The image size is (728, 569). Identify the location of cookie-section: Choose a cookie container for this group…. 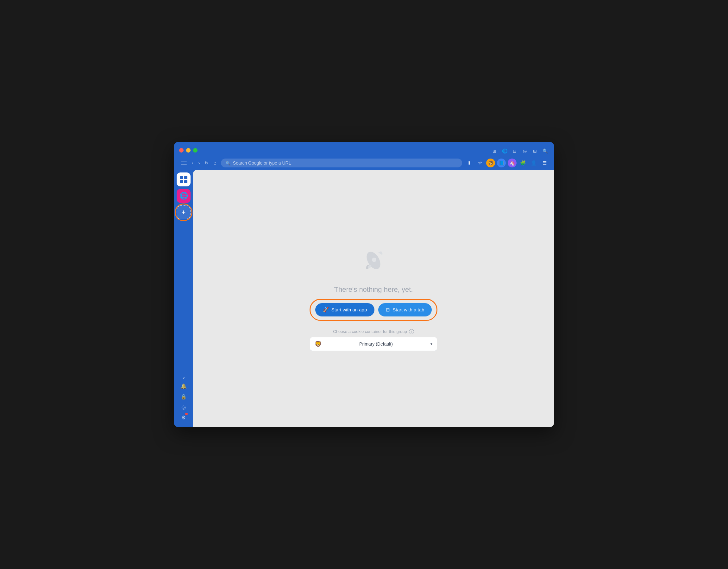
(373, 340).